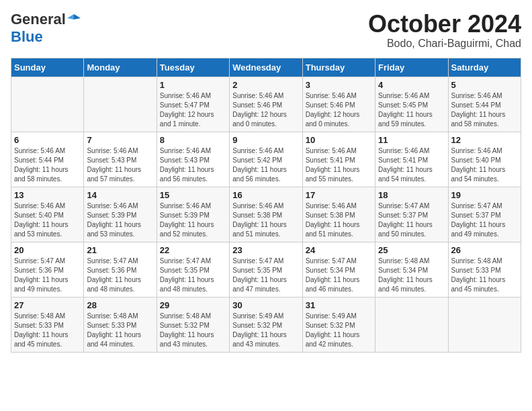  Describe the element at coordinates (411, 85) in the screenshot. I see `day-number: 4` at that location.